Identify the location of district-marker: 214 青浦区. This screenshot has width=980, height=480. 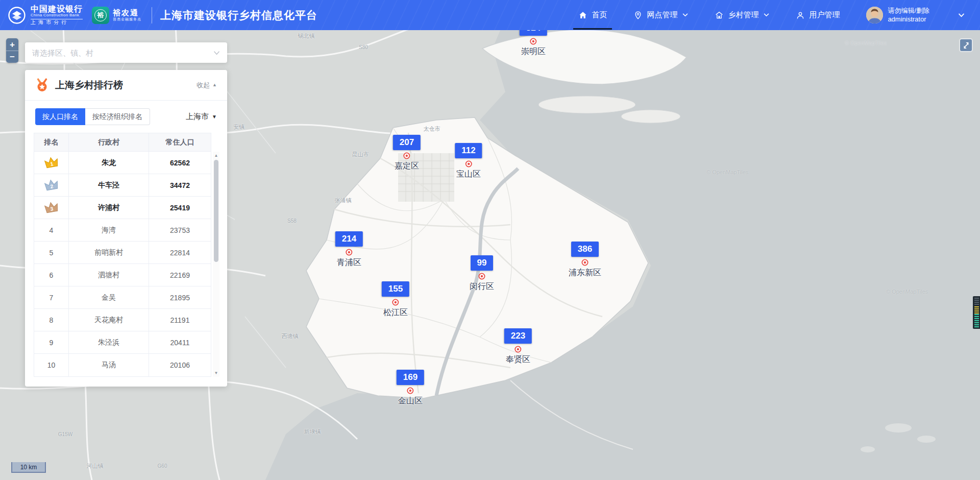
(349, 250).